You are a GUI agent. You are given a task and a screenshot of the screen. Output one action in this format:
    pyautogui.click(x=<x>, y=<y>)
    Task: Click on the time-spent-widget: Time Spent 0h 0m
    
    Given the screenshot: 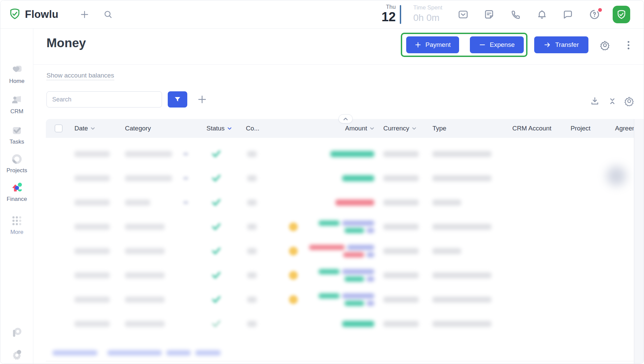 What is the action you would take?
    pyautogui.click(x=428, y=14)
    